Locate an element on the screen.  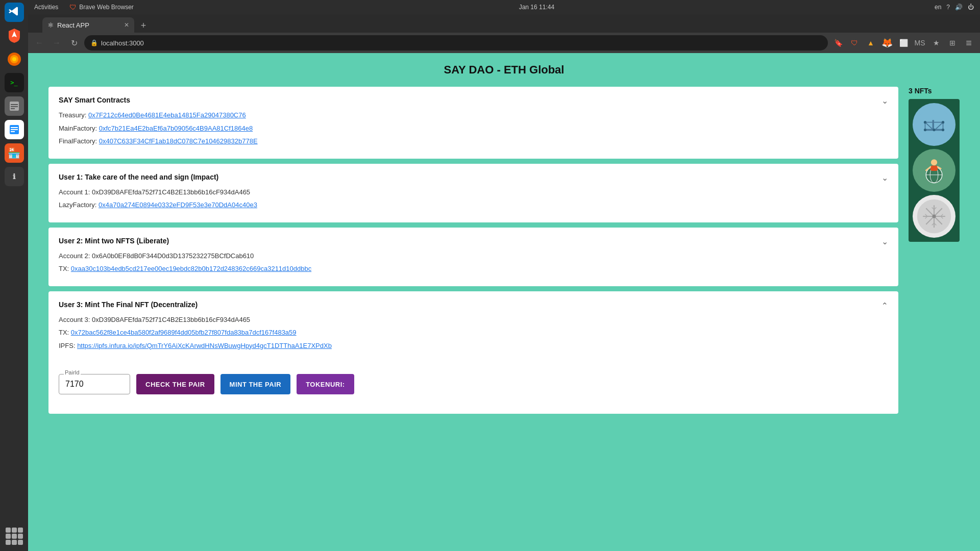
address-bar: 🔒 localhost:3000 is located at coordinates (456, 43).